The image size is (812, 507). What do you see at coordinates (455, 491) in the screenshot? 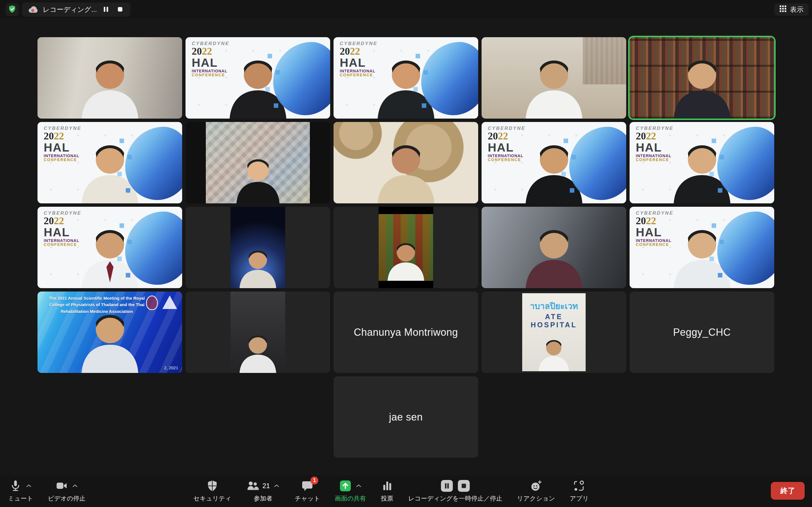
I see `recording-button: レコーディングを一時停止／停止` at bounding box center [455, 491].